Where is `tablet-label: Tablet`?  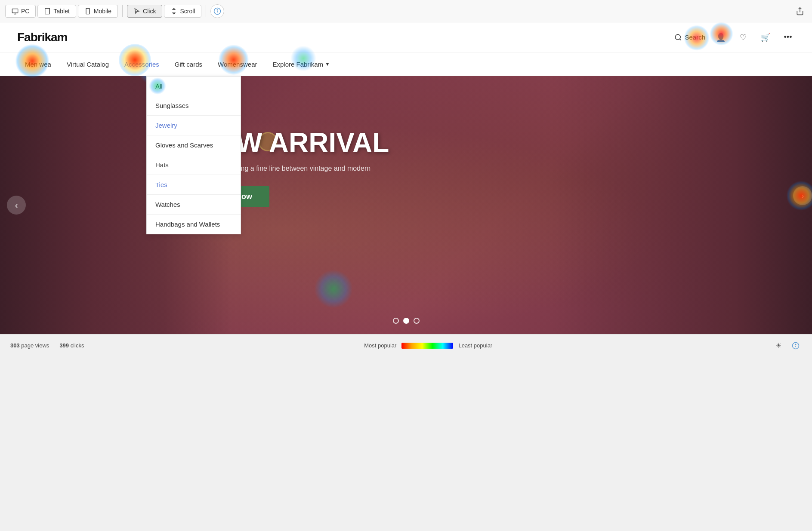
tablet-label: Tablet is located at coordinates (61, 11).